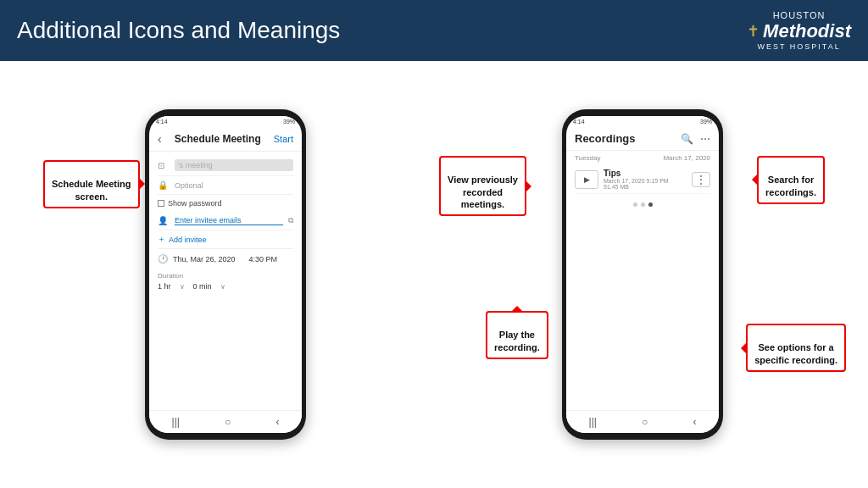 This screenshot has width=868, height=488. I want to click on page-header: Additional Icons and Meanings HOUSTON ✝ …, so click(434, 30).